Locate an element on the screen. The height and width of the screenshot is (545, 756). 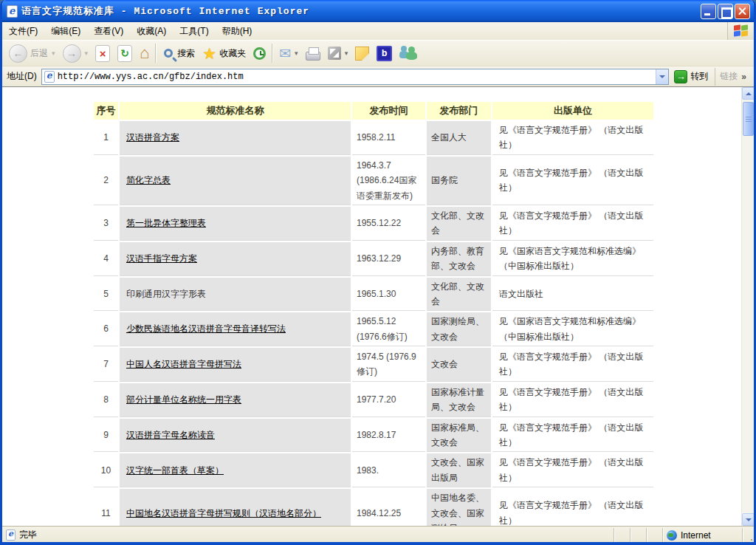
history-button is located at coordinates (260, 53).